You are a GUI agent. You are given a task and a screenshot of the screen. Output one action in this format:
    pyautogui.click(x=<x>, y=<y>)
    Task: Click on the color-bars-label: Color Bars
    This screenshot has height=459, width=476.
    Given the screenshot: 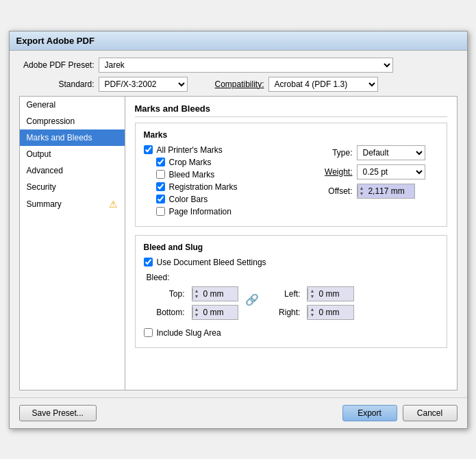 What is the action you would take?
    pyautogui.click(x=189, y=199)
    